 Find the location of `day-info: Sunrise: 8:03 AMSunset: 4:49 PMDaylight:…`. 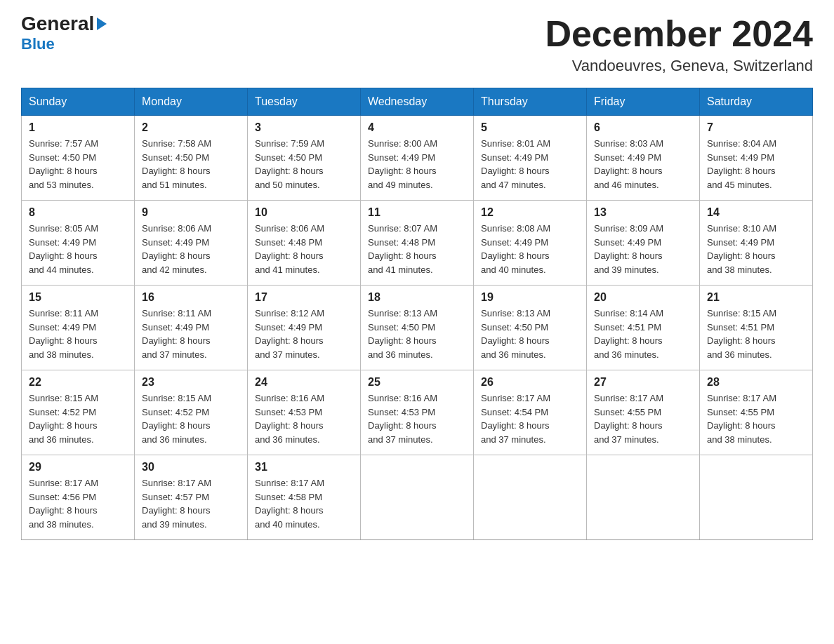

day-info: Sunrise: 8:03 AMSunset: 4:49 PMDaylight:… is located at coordinates (643, 164).